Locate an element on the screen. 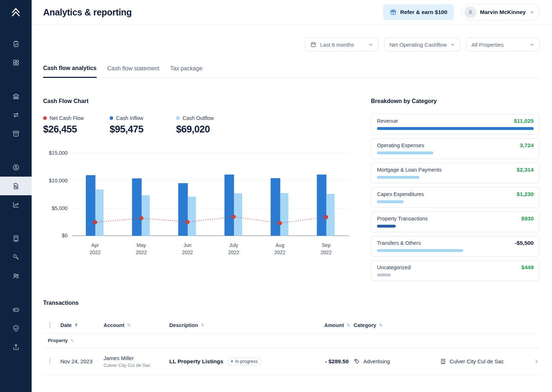 Image resolution: width=552 pixels, height=392 pixels. svg-text: May is located at coordinates (141, 245).